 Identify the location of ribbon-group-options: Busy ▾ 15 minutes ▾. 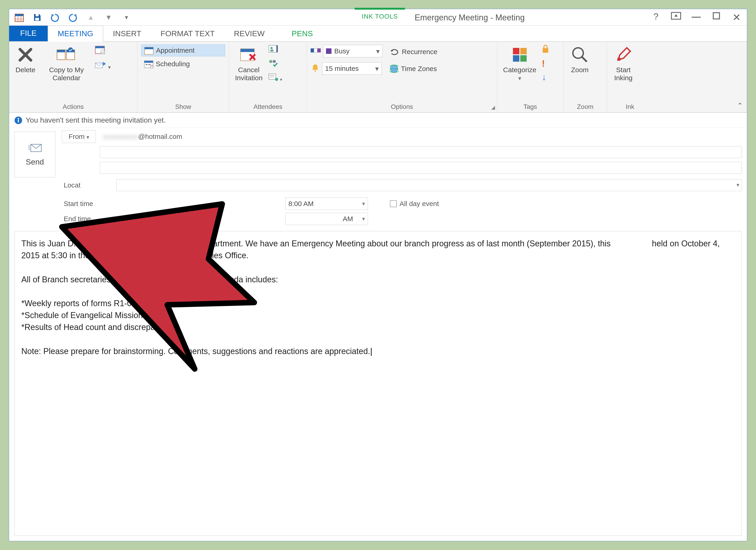
(402, 77).